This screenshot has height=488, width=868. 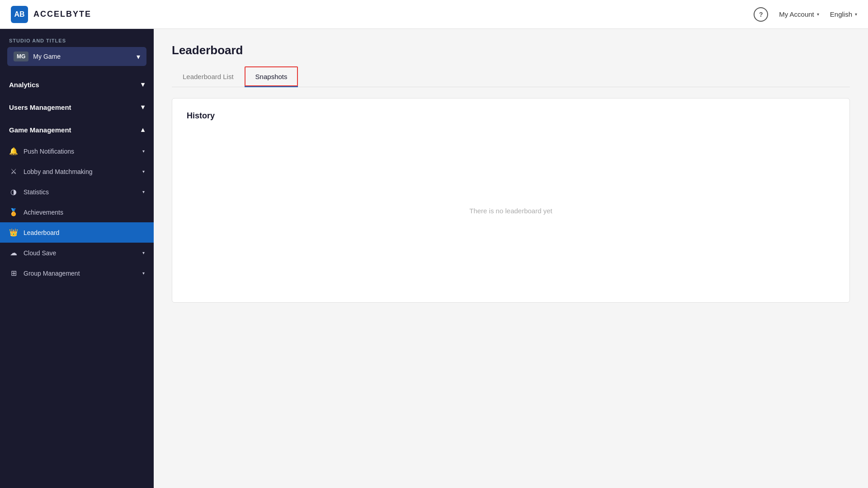 I want to click on sidebar-item-lobby-matchmaking: ⚔ Lobby and Matchmaking ▾, so click(x=77, y=172).